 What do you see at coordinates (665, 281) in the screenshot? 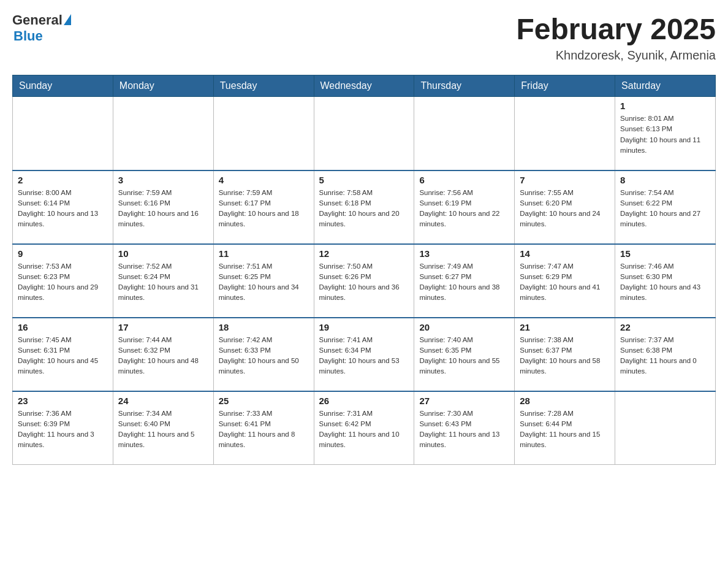
I see `table-row: 15Sunrise: 7:46 AMSunset: 6:30 PMDayligh…` at bounding box center [665, 281].